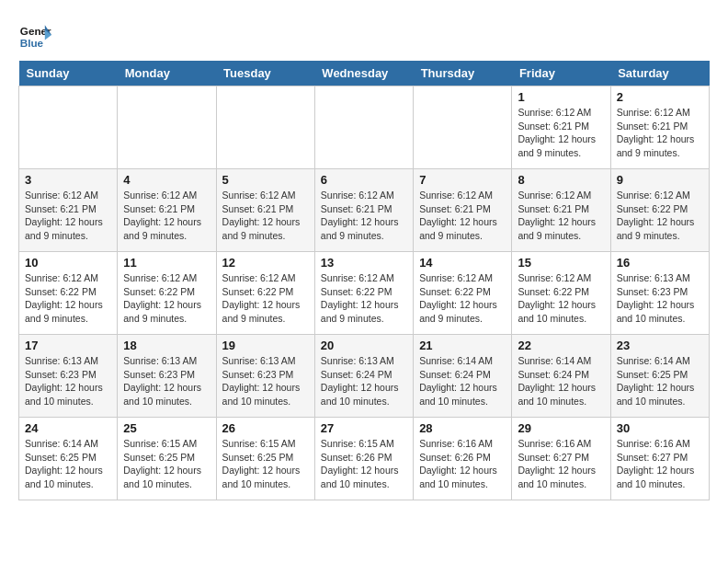 This screenshot has height=563, width=728. What do you see at coordinates (463, 293) in the screenshot?
I see `calendar-cell: 14Sunrise: 6:12 AM Sunset: 6:22 PM Dayli…` at bounding box center [463, 293].